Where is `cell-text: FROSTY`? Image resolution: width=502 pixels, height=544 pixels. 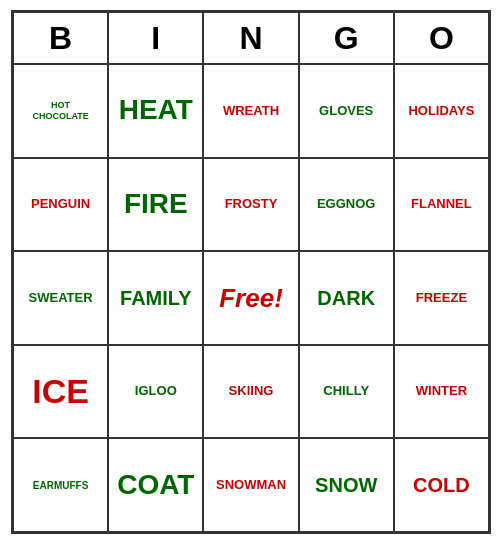 cell-text: FROSTY is located at coordinates (252, 204).